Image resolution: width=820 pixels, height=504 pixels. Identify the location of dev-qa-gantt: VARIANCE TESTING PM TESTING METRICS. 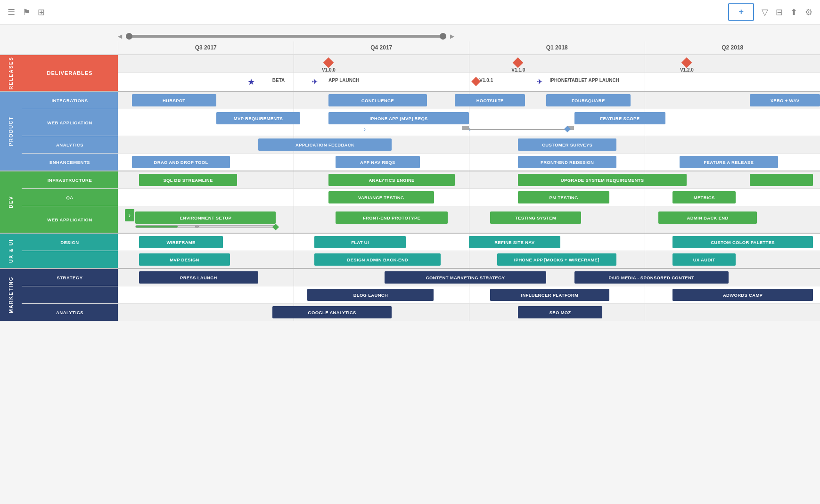
(469, 197).